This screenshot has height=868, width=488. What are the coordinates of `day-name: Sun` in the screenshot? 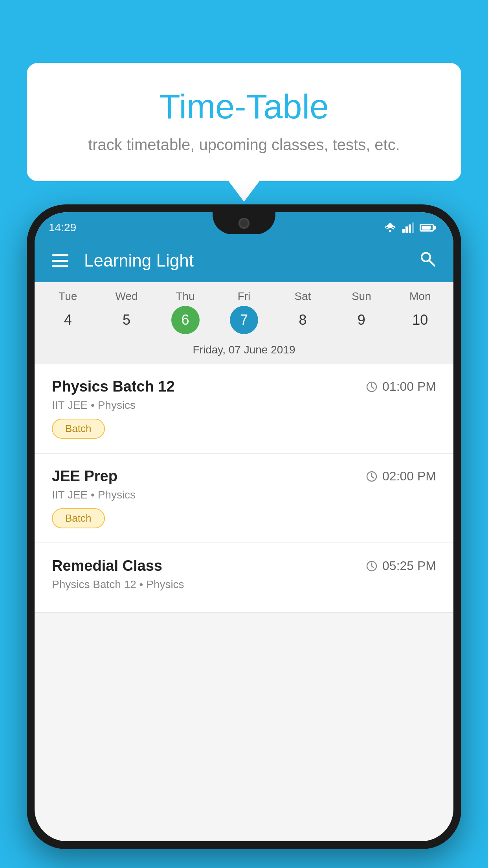 It's located at (361, 296).